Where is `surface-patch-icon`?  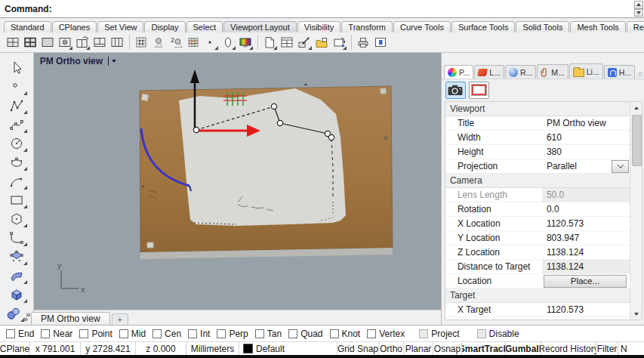 surface-patch-icon is located at coordinates (17, 276).